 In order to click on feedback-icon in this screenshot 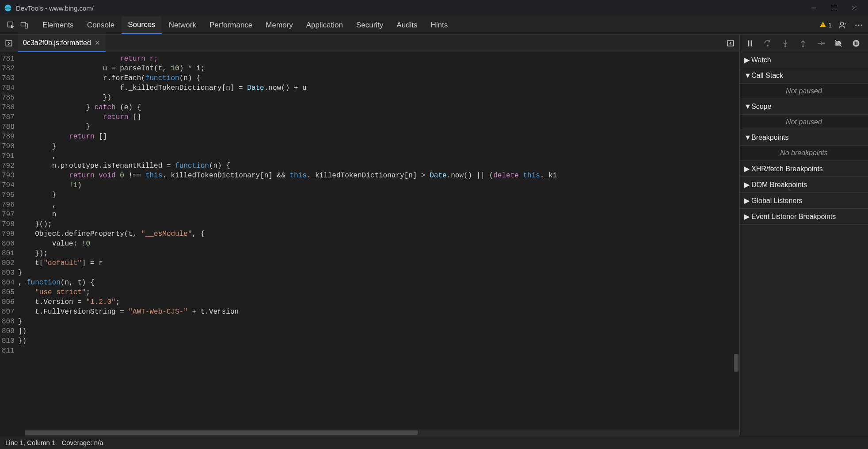, I will do `click(843, 25)`.